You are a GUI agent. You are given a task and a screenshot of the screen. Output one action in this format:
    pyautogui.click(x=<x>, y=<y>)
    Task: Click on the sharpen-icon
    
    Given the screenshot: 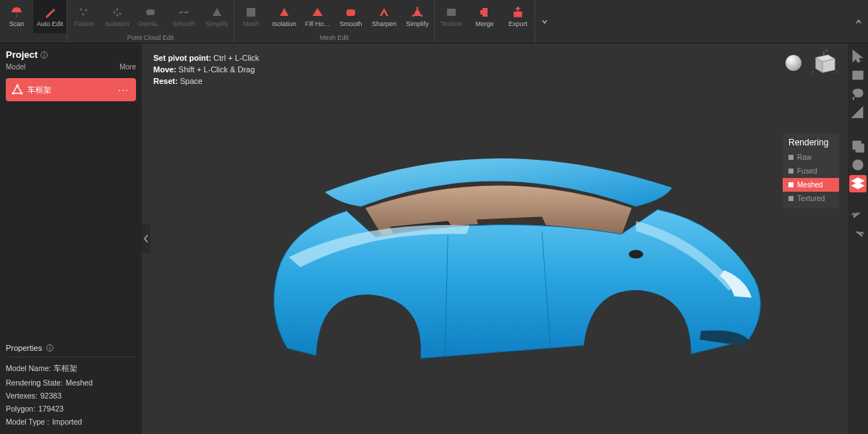 What is the action you would take?
    pyautogui.click(x=384, y=12)
    